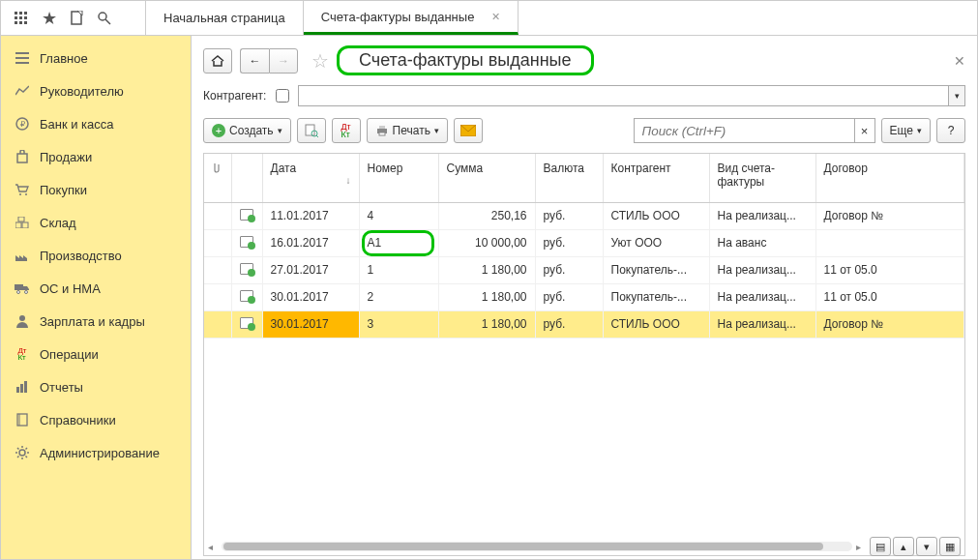 This screenshot has height=560, width=978. Describe the element at coordinates (951, 131) in the screenshot. I see `help-button: ?` at that location.